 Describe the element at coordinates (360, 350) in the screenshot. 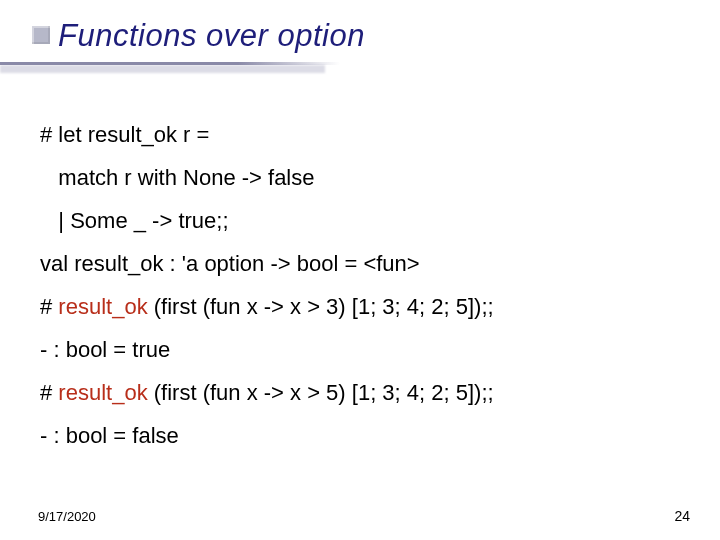

I see `code-line-6: - : bool = true` at that location.